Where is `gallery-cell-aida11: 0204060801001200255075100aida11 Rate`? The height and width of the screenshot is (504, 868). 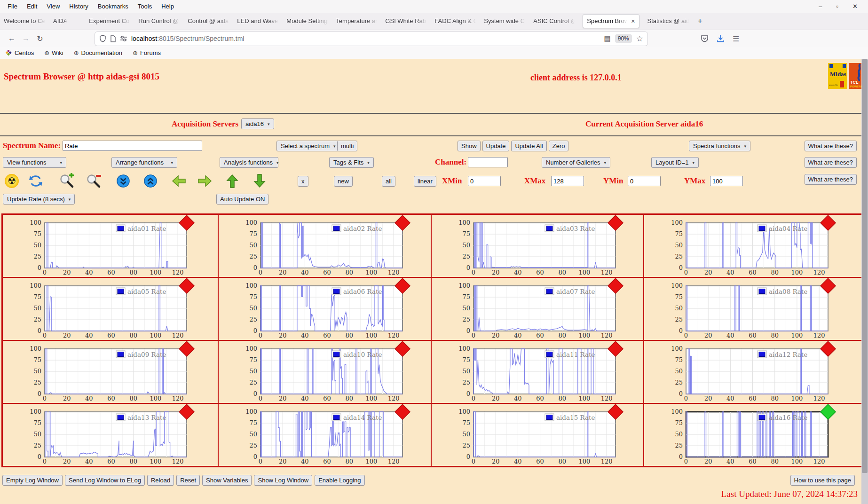
gallery-cell-aida11: 0204060801001200255075100aida11 Rate is located at coordinates (537, 372).